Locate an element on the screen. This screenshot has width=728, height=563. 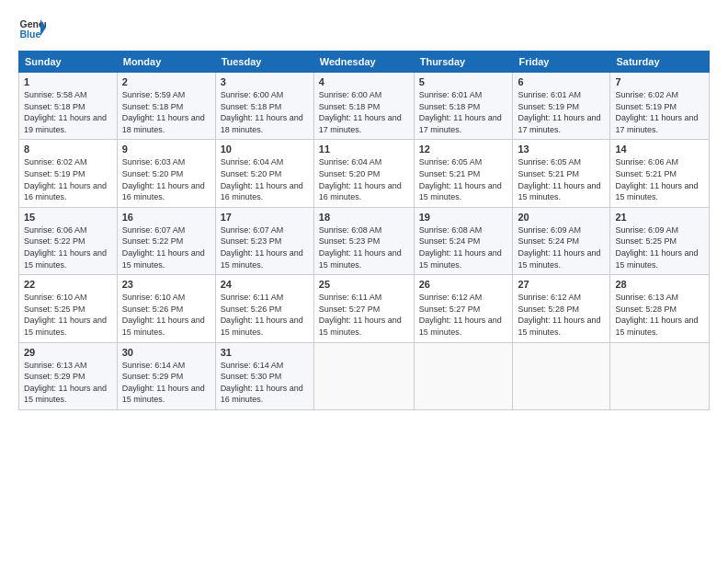
calendar-cell: 3 Sunrise: 6:00 AM Sunset: 5:18 PM Dayli… is located at coordinates (265, 107).